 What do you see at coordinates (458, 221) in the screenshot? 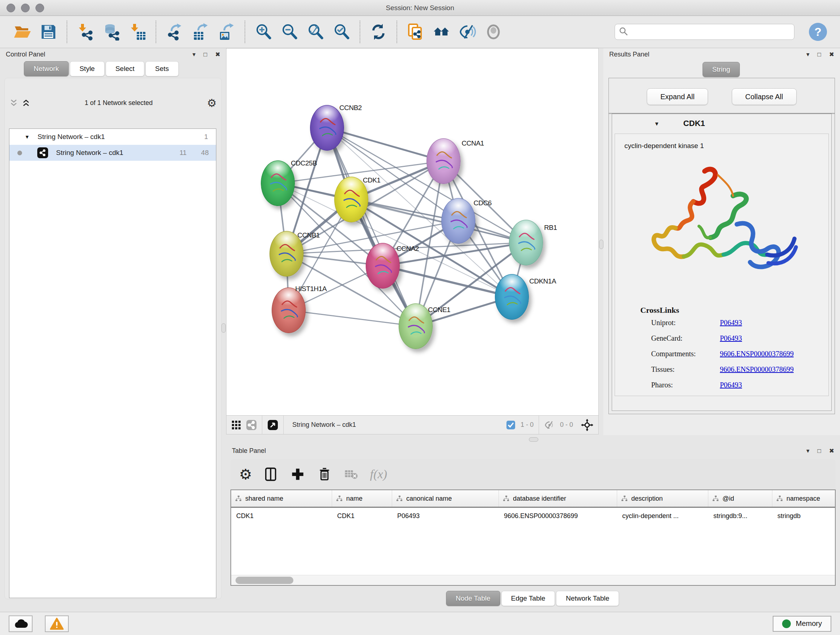
I see `network-node-CDC6` at bounding box center [458, 221].